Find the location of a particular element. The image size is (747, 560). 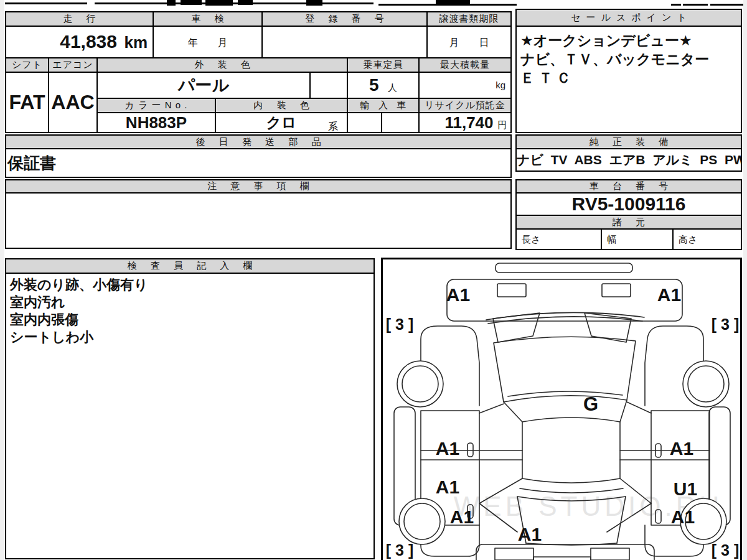

front-lip is located at coordinates (564, 268).